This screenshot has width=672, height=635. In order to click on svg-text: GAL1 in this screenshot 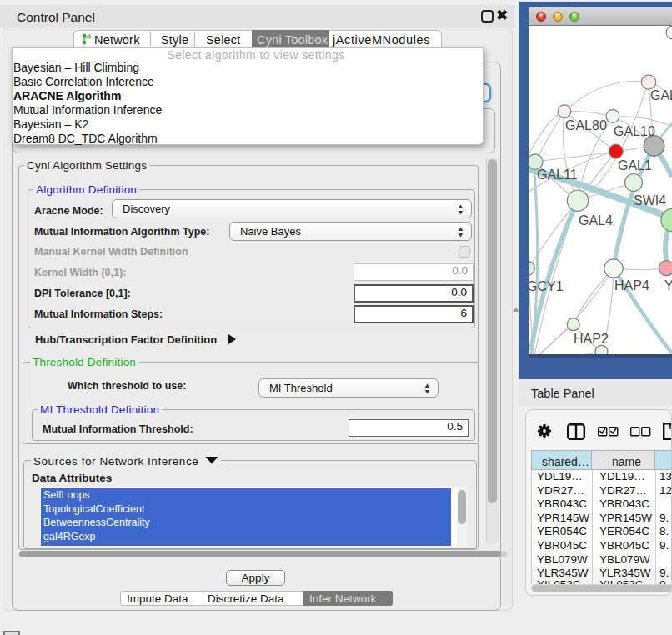, I will do `click(635, 165)`.